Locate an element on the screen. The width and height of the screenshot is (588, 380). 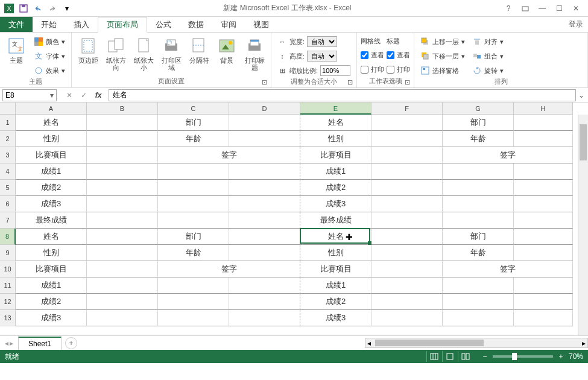
tab-数据: 数据 is located at coordinates (196, 24).